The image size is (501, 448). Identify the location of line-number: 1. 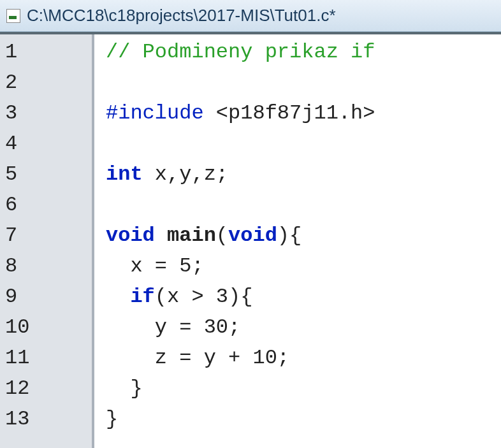
(46, 52).